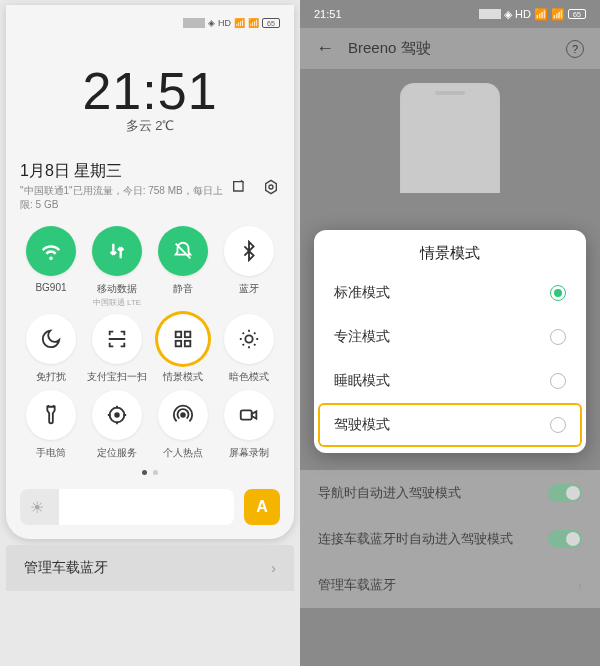  I want to click on tile-label: 静音, so click(183, 289).